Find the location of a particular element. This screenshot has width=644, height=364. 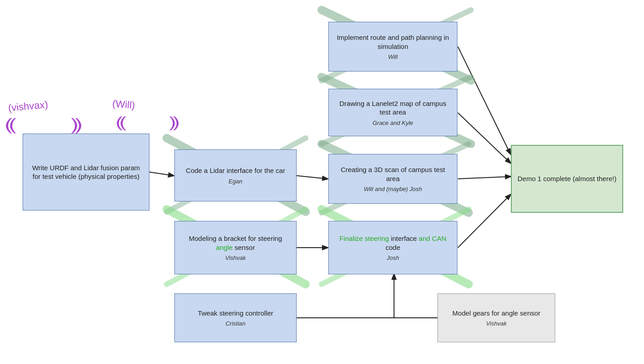

node-urdf: Write URDF and Lidar fusion param for te… is located at coordinates (86, 172).